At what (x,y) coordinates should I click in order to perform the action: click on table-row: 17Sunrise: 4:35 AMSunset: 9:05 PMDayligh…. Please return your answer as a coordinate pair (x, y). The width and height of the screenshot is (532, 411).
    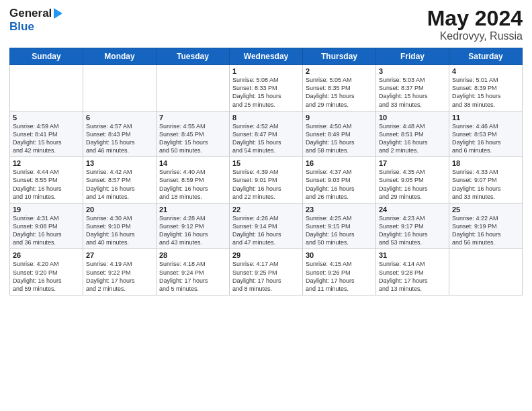
    Looking at the image, I should click on (412, 180).